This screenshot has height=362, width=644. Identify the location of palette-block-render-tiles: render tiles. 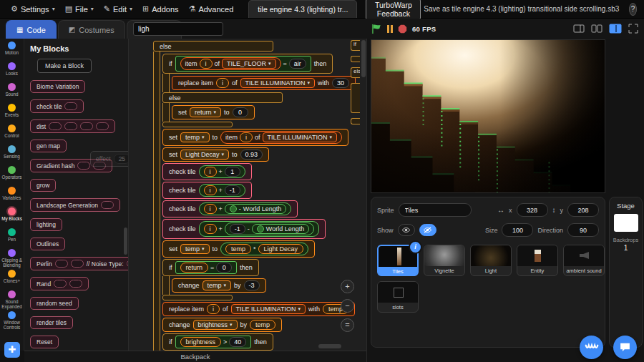
(52, 323).